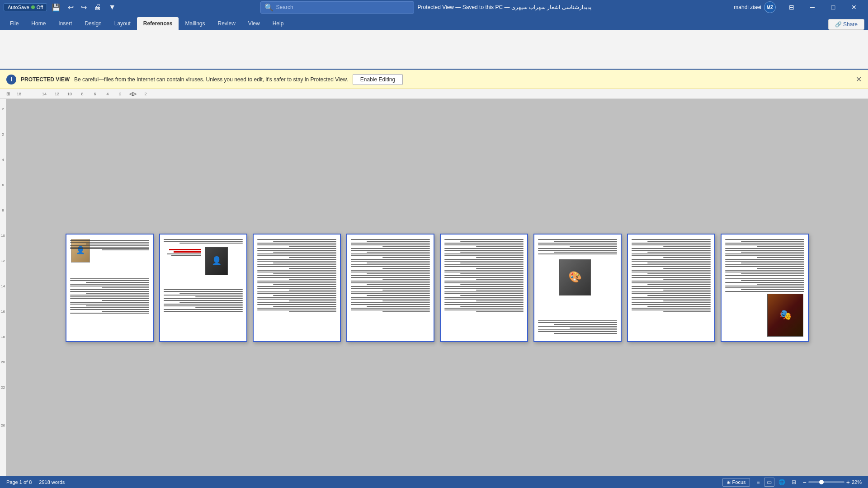 This screenshot has height=488, width=868. I want to click on user-name: mahdi ziaei, so click(748, 7).